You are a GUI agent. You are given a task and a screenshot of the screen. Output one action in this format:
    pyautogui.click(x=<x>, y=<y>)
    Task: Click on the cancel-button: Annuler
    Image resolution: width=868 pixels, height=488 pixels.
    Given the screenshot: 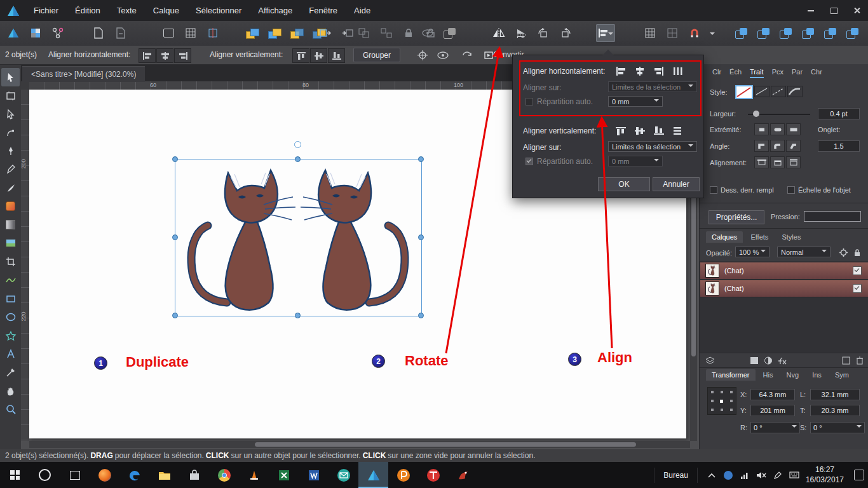 What is the action you would take?
    pyautogui.click(x=676, y=184)
    